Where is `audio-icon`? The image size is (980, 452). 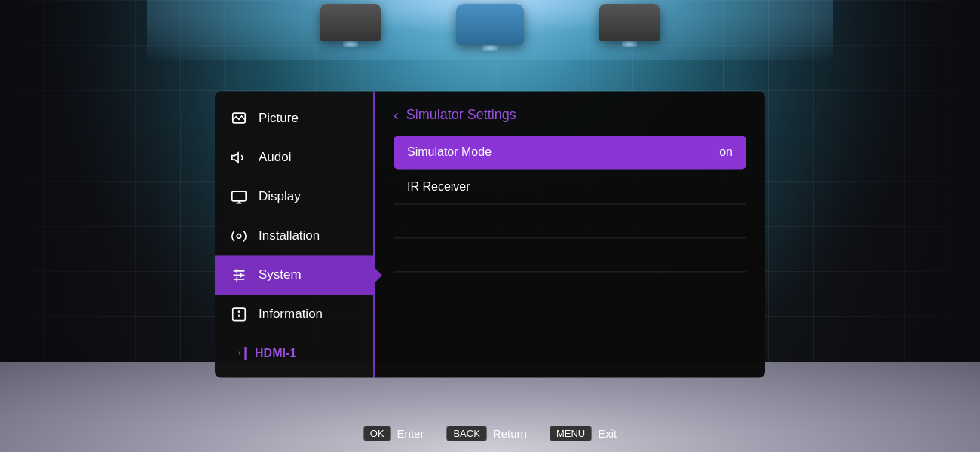
audio-icon is located at coordinates (239, 157).